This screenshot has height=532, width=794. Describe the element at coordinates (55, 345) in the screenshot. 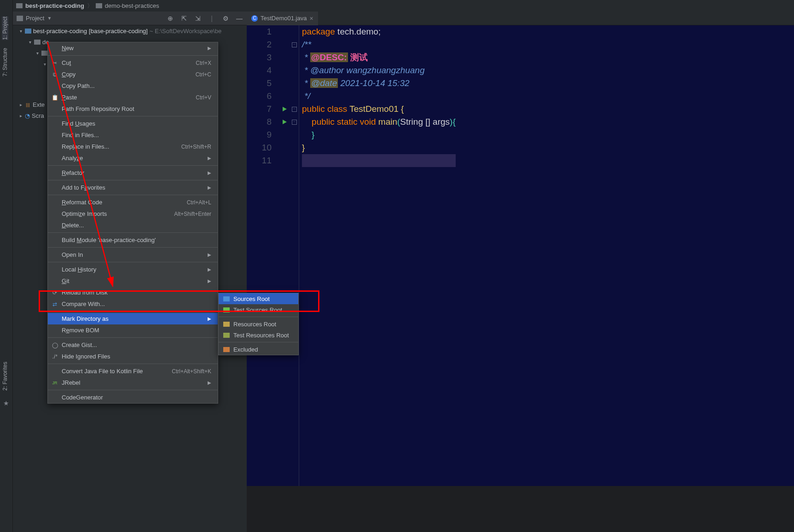

I see `github-icon: ◯` at that location.